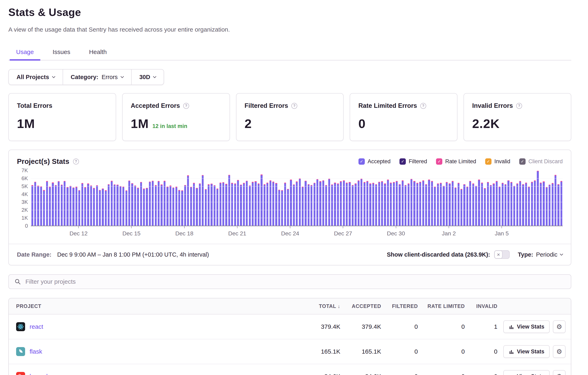 This screenshot has width=588, height=375. I want to click on column-header-project: PROJECT, so click(153, 306).